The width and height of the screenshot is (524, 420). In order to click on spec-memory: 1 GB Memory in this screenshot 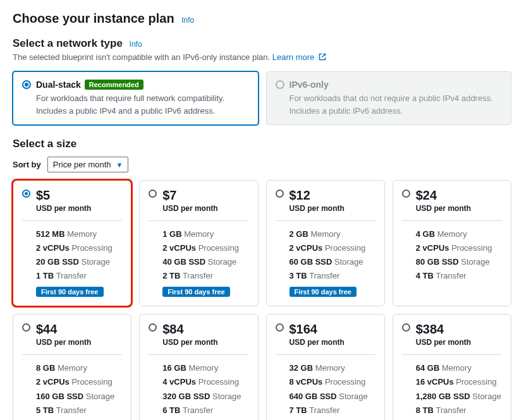, I will do `click(205, 234)`.